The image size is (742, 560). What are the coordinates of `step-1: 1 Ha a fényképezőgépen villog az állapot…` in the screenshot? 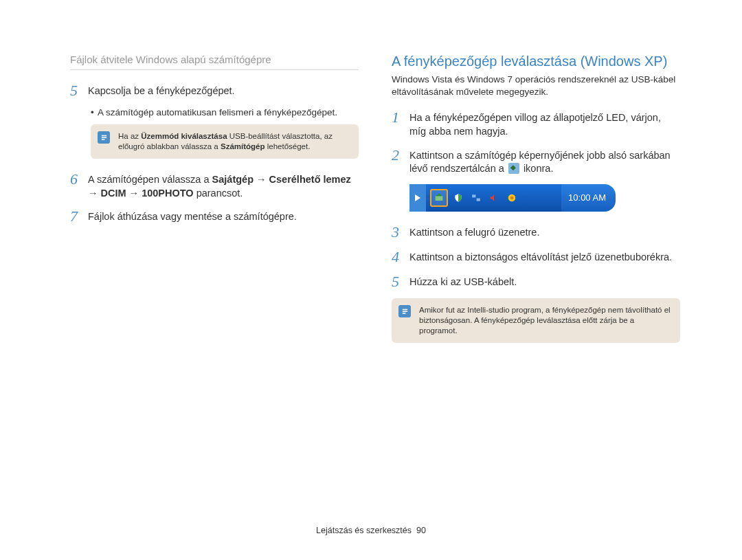 It's located at (536, 124).